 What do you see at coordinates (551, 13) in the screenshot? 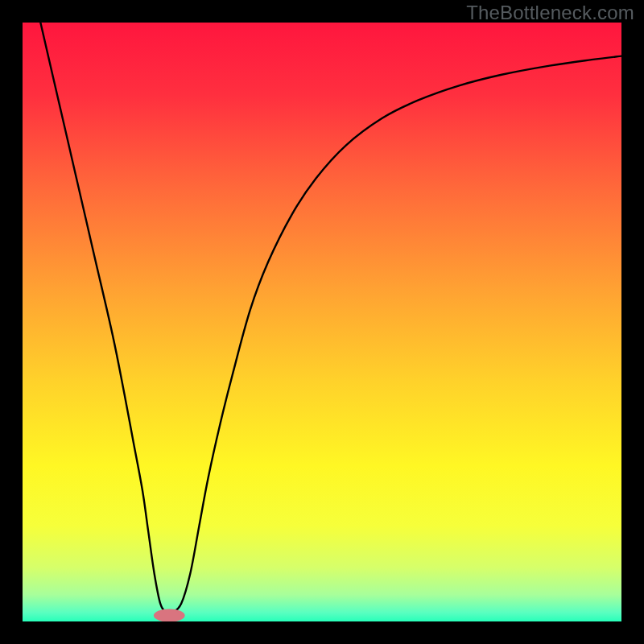
I see `watermark-text: TheBottleneck.com` at bounding box center [551, 13].